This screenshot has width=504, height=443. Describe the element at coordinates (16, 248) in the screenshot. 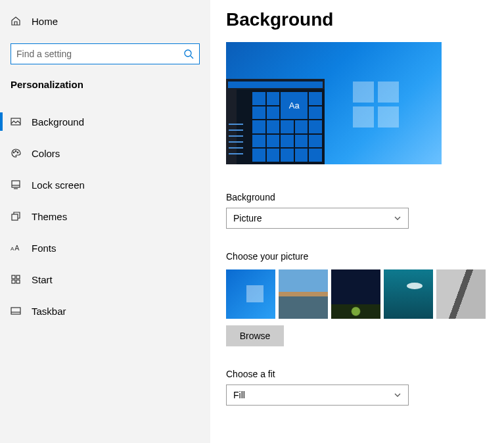

I see `fonts-icon: AA` at that location.